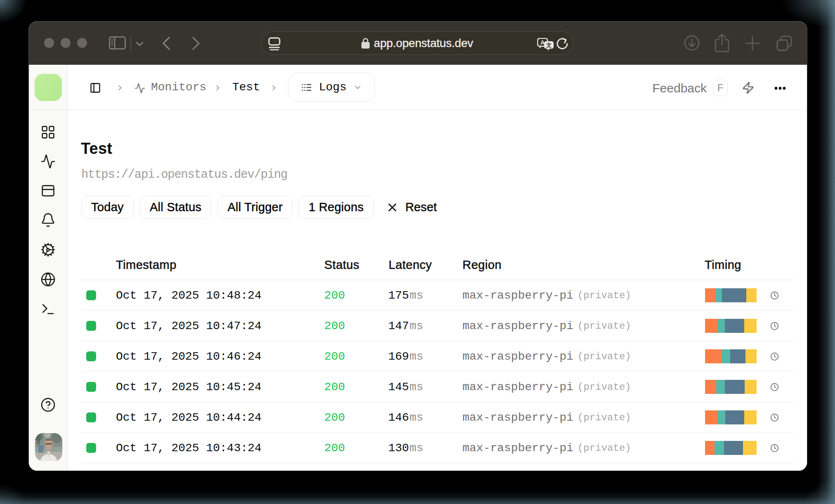 This screenshot has height=504, width=835. I want to click on svg-text: 文, so click(549, 45).